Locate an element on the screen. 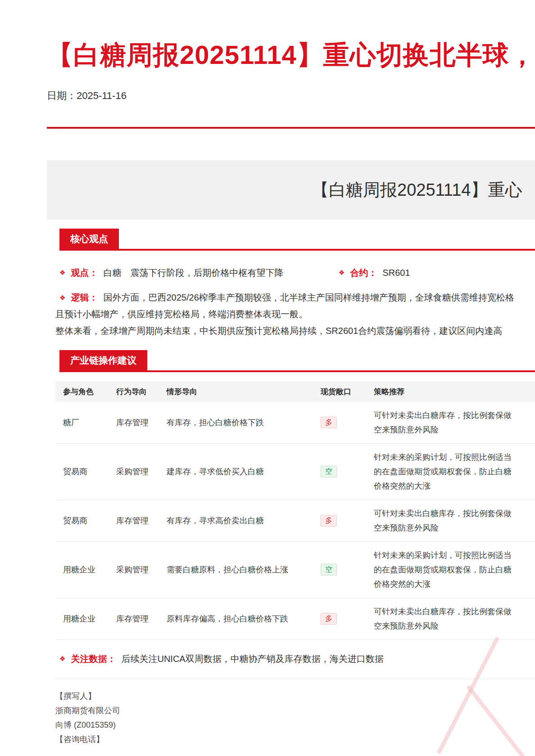 Image resolution: width=535 pixels, height=756 pixels. situation-cell: 需要白糖原料，担心白糖价格上涨 is located at coordinates (244, 570).